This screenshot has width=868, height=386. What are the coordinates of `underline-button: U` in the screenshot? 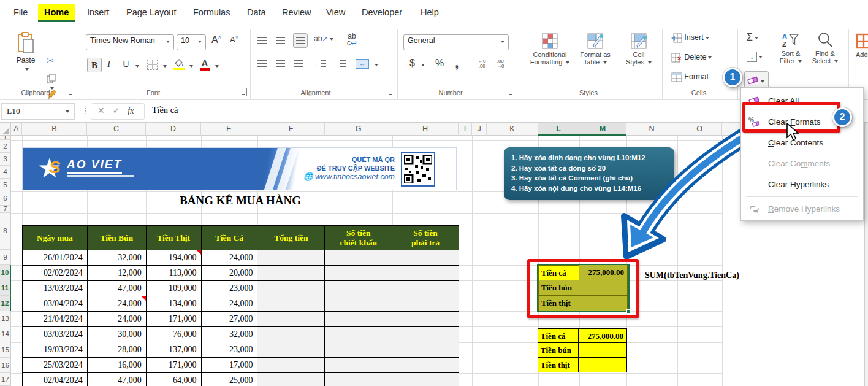 It's located at (126, 64).